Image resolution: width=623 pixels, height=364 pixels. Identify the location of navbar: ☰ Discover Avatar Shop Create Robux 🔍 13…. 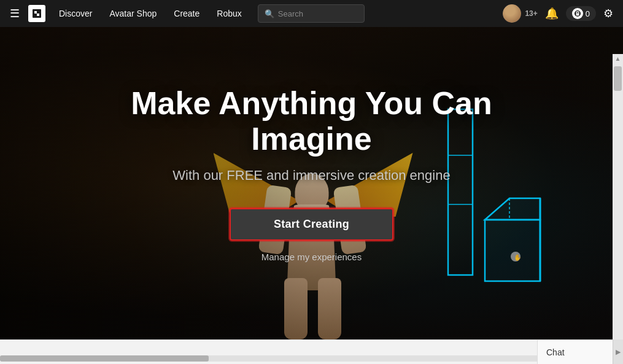
(312, 14).